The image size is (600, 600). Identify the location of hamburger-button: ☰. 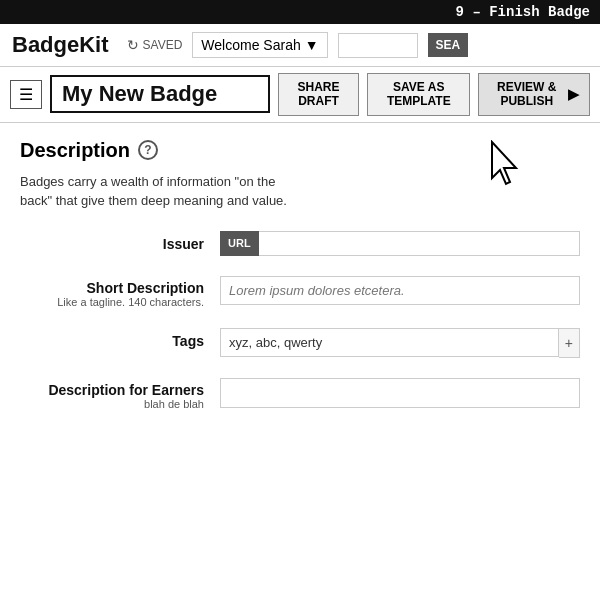
(26, 94).